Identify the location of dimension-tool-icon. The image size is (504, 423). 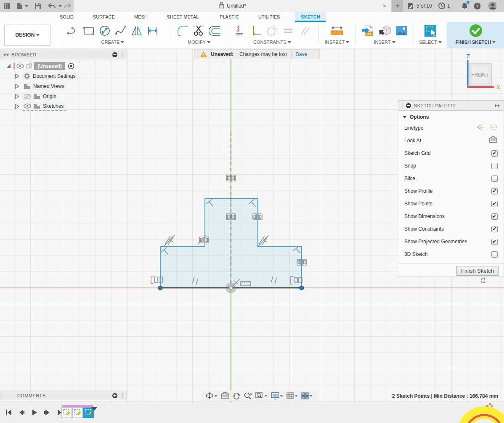
(153, 31).